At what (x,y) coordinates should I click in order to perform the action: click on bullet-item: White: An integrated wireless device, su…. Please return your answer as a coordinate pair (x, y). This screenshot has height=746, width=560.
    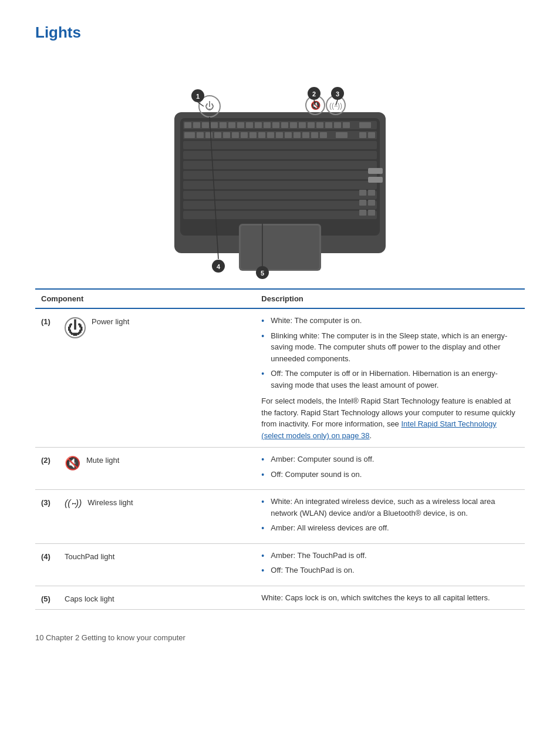
    Looking at the image, I should click on (390, 508).